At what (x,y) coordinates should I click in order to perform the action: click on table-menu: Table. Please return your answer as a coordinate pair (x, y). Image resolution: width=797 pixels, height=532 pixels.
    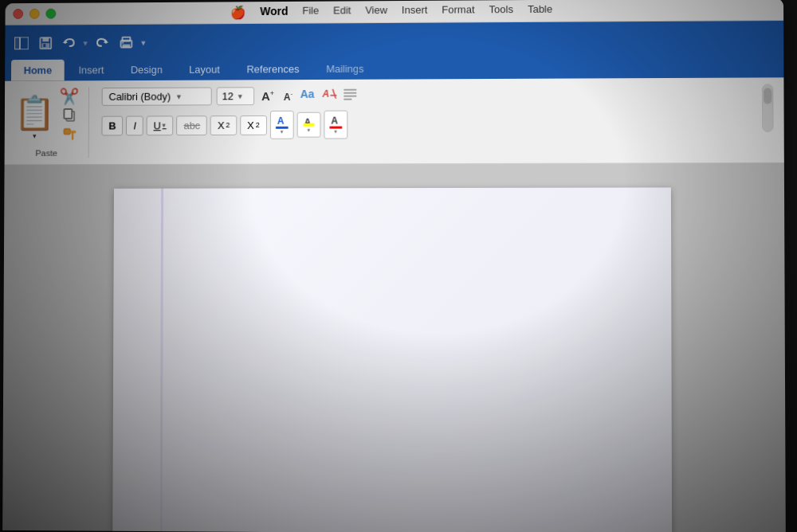
    Looking at the image, I should click on (540, 11).